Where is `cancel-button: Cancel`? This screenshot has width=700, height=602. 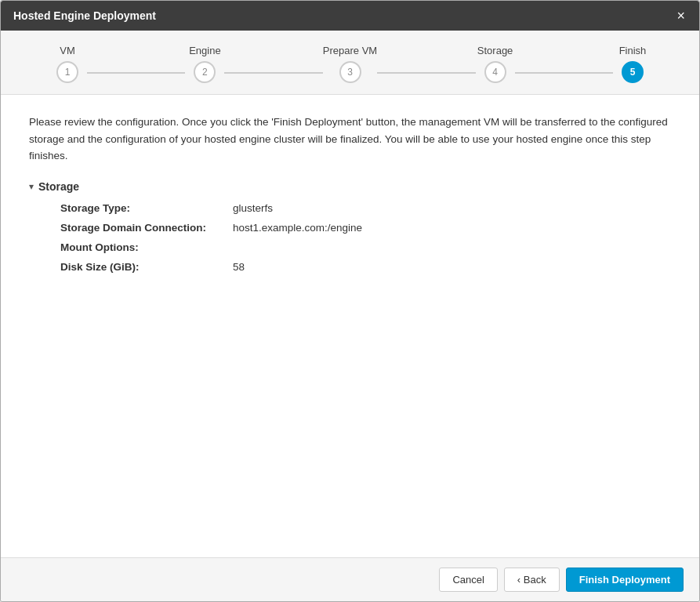
cancel-button: Cancel is located at coordinates (468, 580).